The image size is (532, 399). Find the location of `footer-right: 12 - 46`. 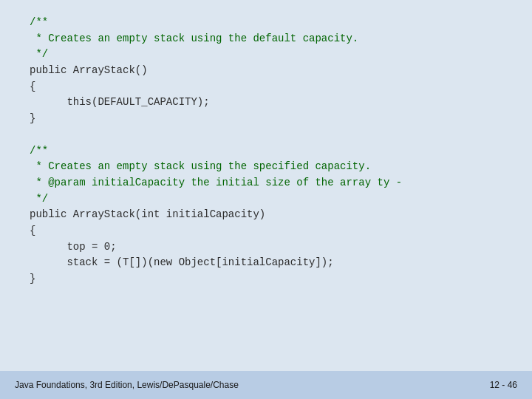

footer-right: 12 - 46 is located at coordinates (504, 385).